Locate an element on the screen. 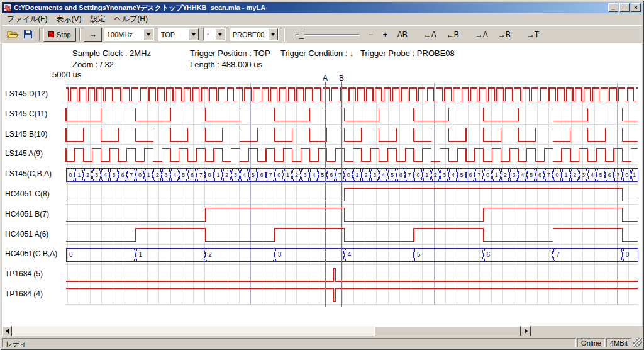  window-controls: _ □ × is located at coordinates (625, 8).